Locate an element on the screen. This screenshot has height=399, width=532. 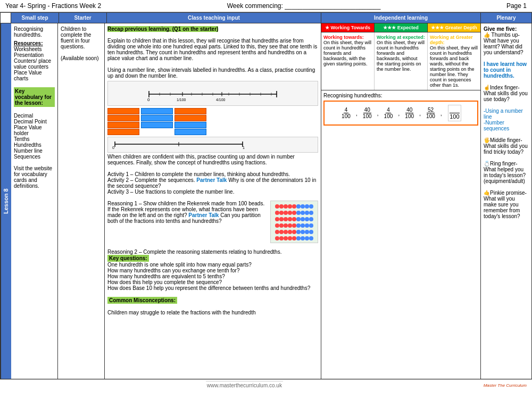
abacus-visual is located at coordinates (294, 222).